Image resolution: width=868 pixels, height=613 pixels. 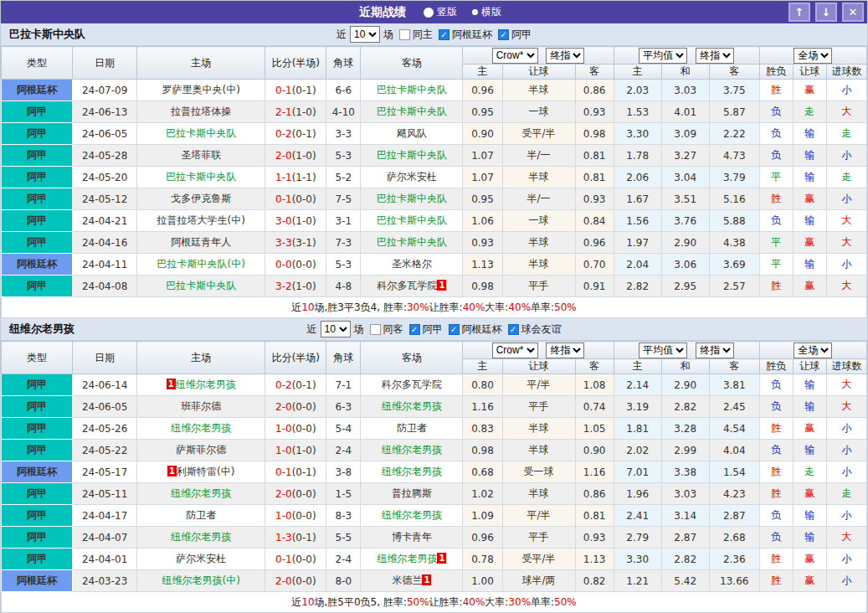 What do you see at coordinates (734, 429) in the screenshot?
I see `avg-away-cell: 4.54` at bounding box center [734, 429].